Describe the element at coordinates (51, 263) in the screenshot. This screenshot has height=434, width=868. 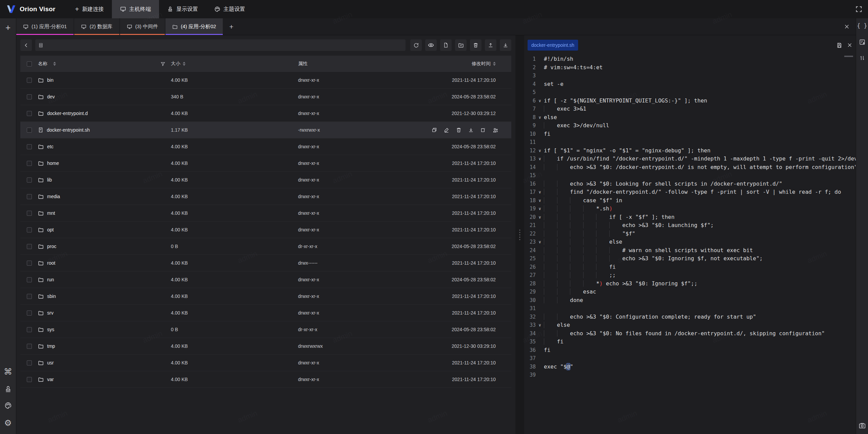
I see `file-name: root` at that location.